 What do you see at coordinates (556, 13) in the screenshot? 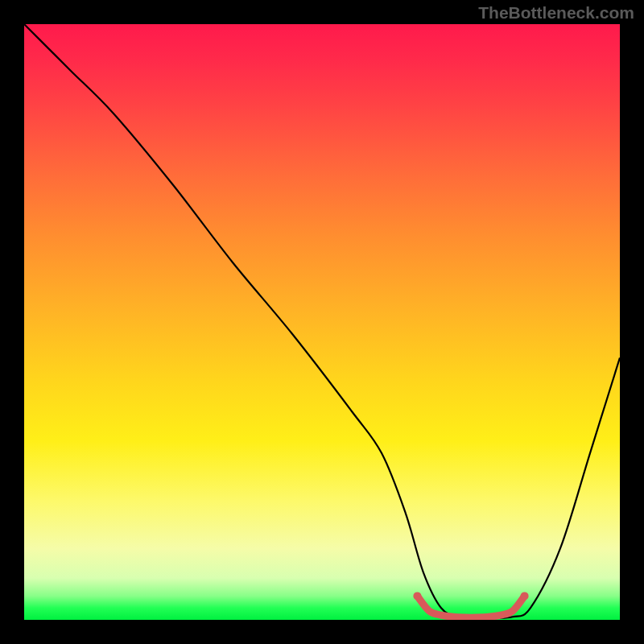
I see `watermark-text: TheBottleneck.com` at bounding box center [556, 13].